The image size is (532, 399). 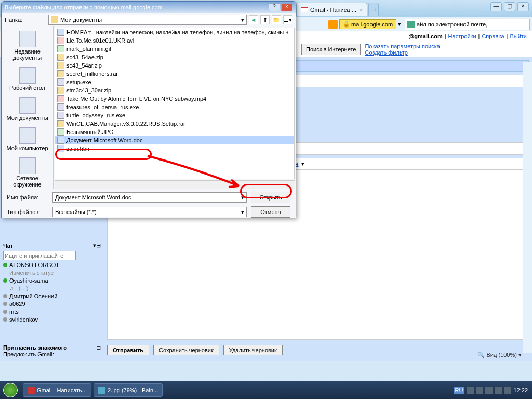 What do you see at coordinates (55, 288) in the screenshot?
I see `contact-status: ♫ - (…)` at bounding box center [55, 288].